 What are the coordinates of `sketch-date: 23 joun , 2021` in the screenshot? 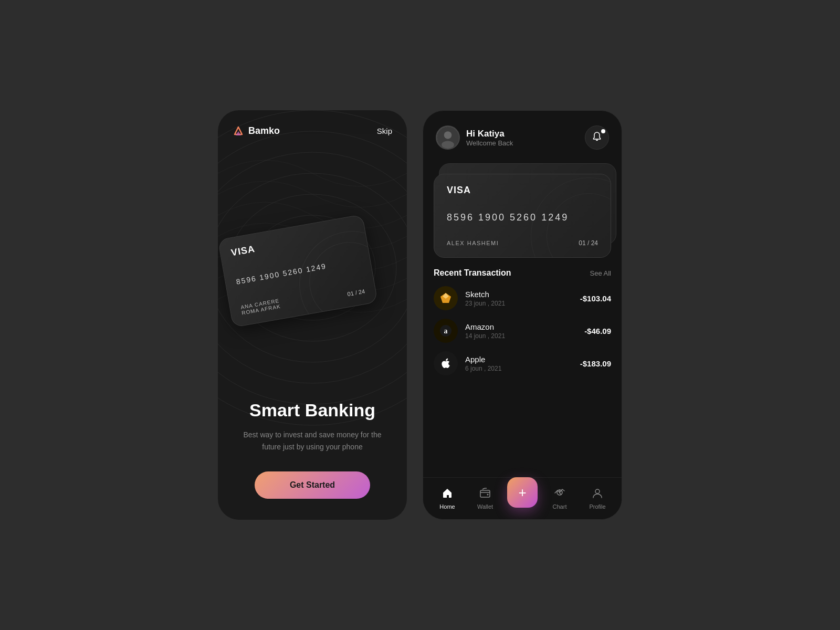 It's located at (519, 303).